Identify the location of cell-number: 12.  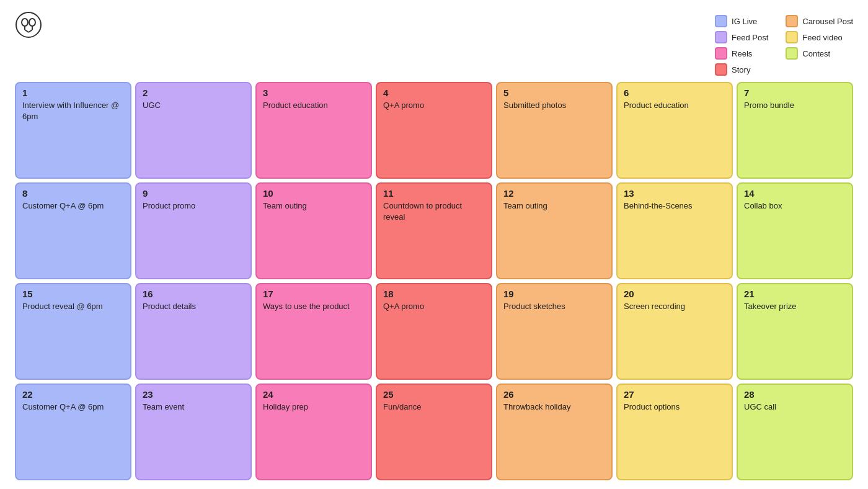
(554, 194).